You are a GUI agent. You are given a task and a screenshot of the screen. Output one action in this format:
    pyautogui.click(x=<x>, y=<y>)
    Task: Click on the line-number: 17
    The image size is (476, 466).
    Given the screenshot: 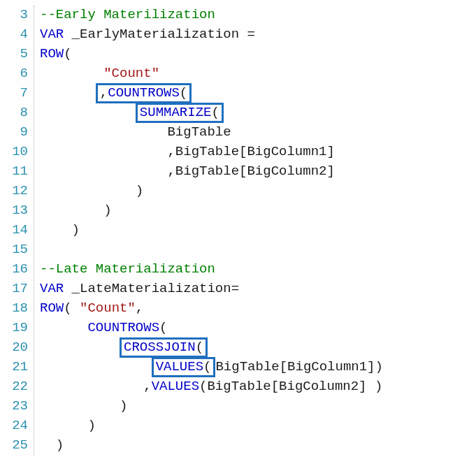 What is the action you would take?
    pyautogui.click(x=17, y=289)
    